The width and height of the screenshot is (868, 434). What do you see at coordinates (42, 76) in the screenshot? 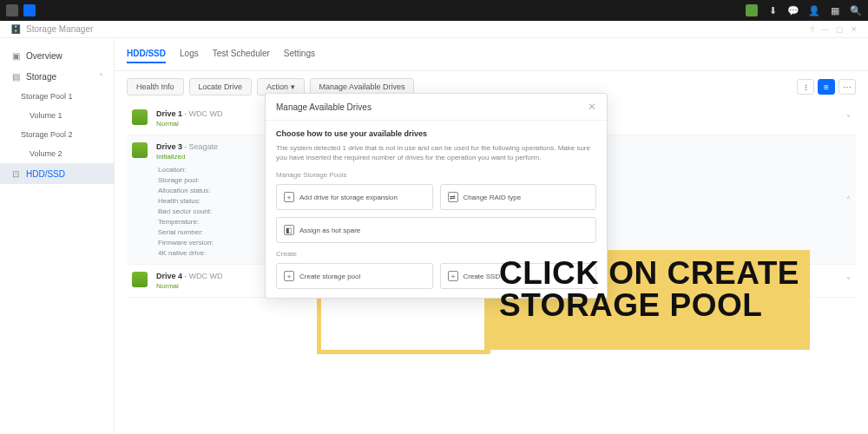
I see `sidebar-label: Storage` at bounding box center [42, 76].